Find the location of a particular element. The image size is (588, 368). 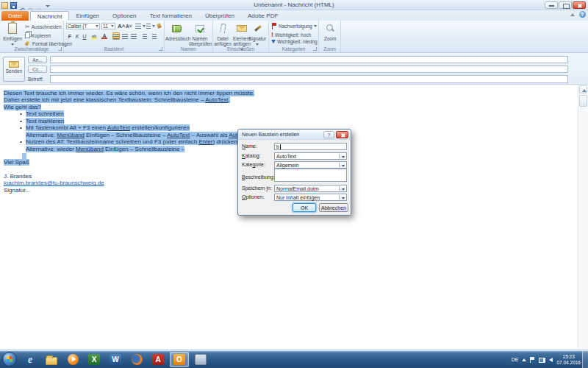

align-center-button is located at coordinates (125, 36).